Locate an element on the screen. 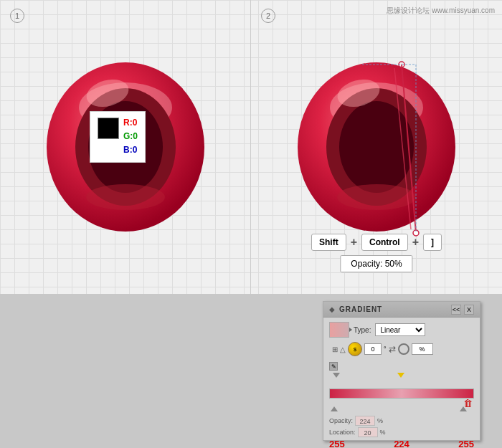 This screenshot has height=448, width=502. left-r-val: 255 is located at coordinates (337, 443).